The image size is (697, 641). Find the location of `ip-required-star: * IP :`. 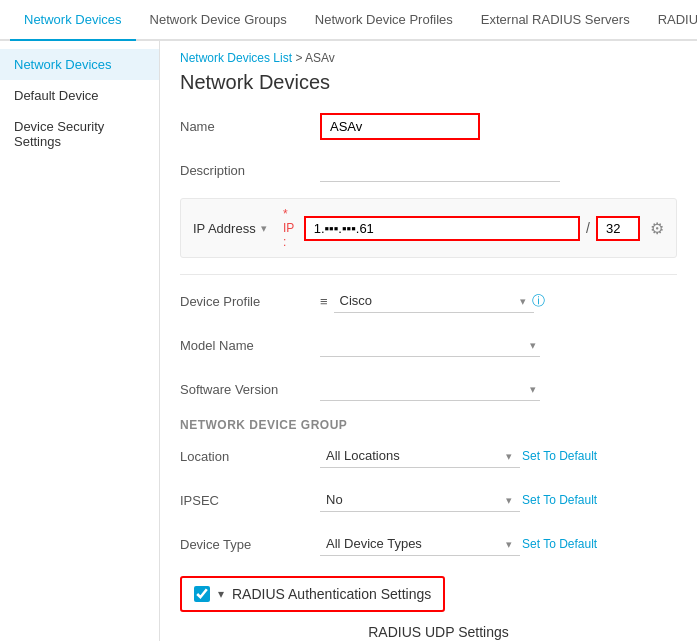

ip-required-star: * IP : is located at coordinates (290, 228).